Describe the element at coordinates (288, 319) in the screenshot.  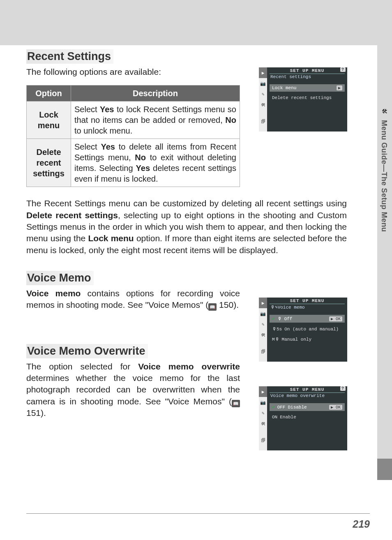
I see `lcd-row-label: Off` at that location.